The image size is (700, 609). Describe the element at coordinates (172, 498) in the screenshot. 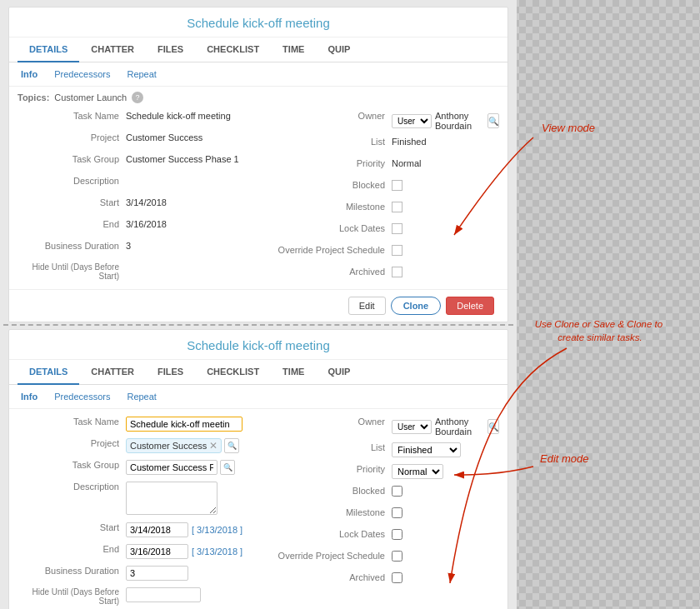

I see `description-textarea` at that location.